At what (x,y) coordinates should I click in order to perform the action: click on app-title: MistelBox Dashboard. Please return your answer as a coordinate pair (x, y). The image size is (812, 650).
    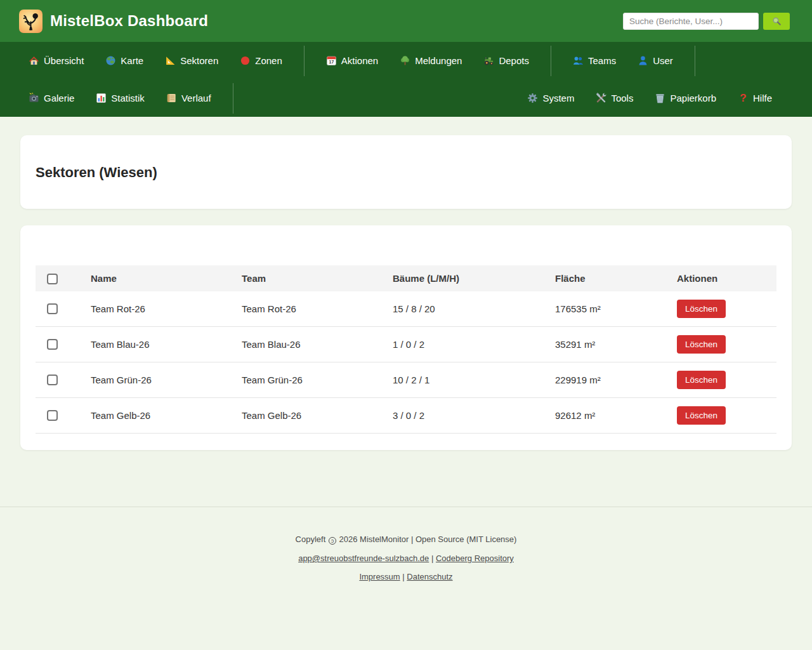
    Looking at the image, I should click on (129, 21).